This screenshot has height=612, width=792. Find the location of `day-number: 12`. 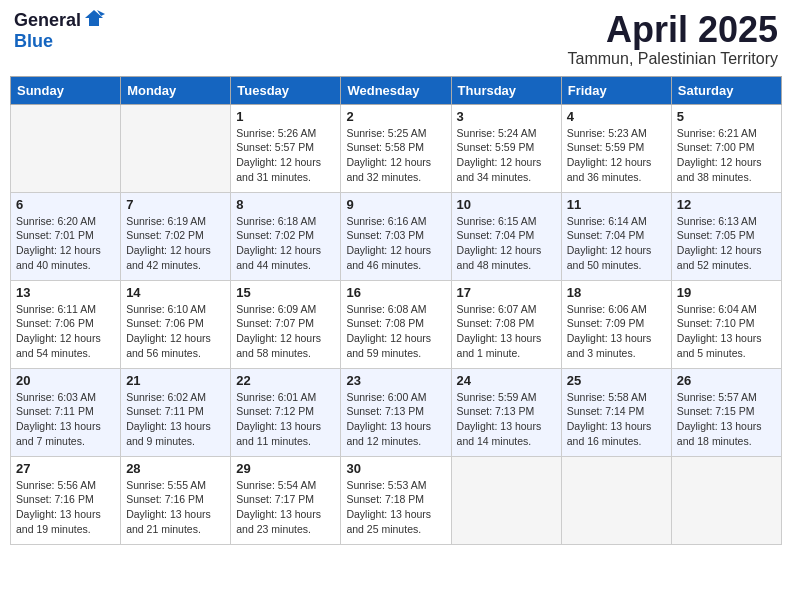

day-number: 12 is located at coordinates (726, 204).